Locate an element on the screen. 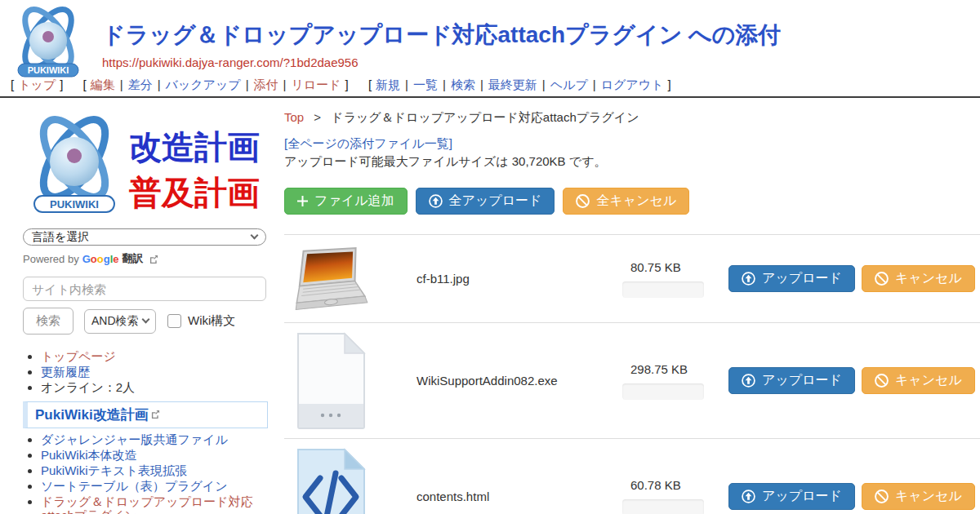 This screenshot has height=514, width=980. generic-file-icon is located at coordinates (331, 381).